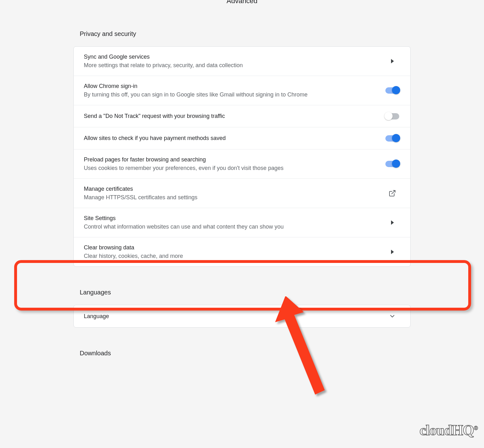 Image resolution: width=484 pixels, height=448 pixels. I want to click on row-title: Allow sites to check if you have payment…, so click(231, 138).